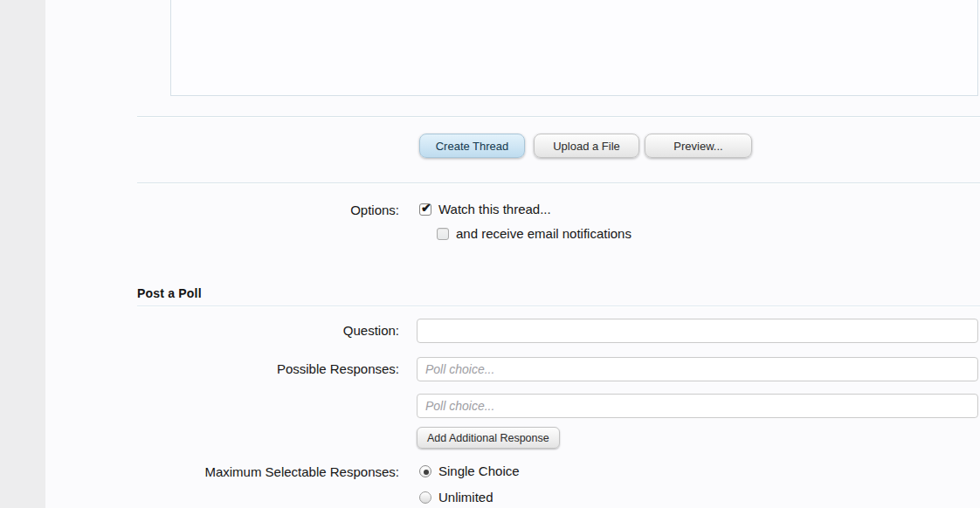 The image size is (980, 508). What do you see at coordinates (169, 293) in the screenshot?
I see `post-a-poll-heading: Post a Poll` at bounding box center [169, 293].